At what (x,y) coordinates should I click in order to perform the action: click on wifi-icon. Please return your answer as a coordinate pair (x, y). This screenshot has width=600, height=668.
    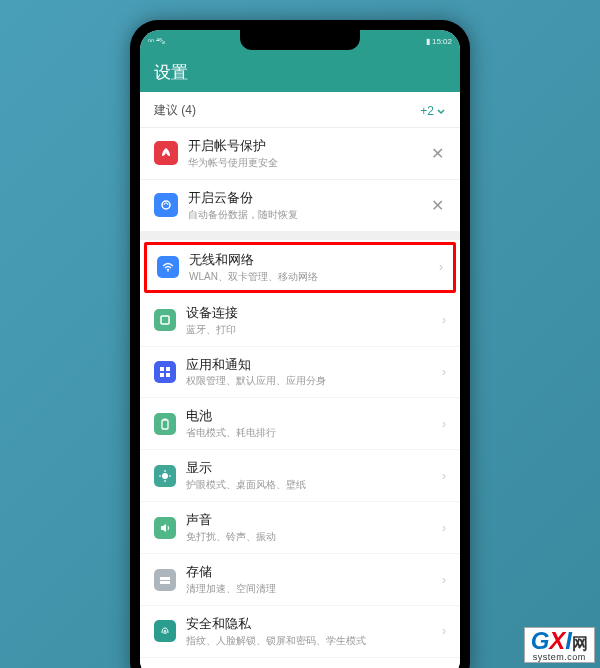
    Looking at the image, I should click on (168, 267).